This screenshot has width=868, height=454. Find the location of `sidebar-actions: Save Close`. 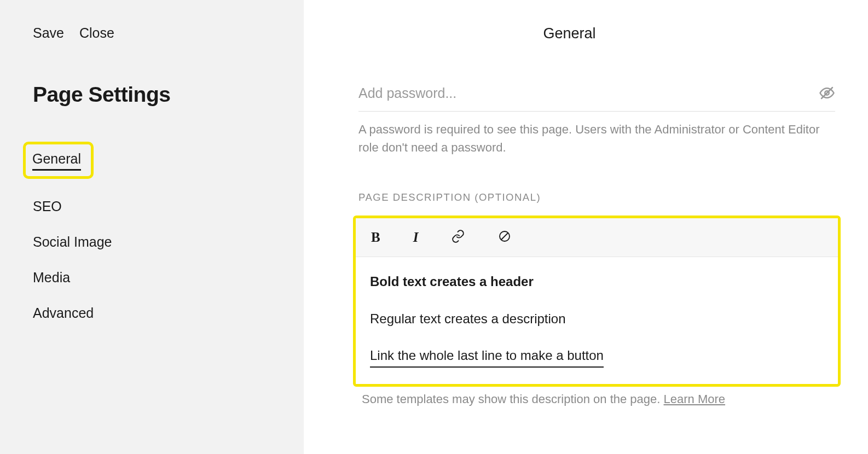

sidebar-actions: Save Close is located at coordinates (152, 33).